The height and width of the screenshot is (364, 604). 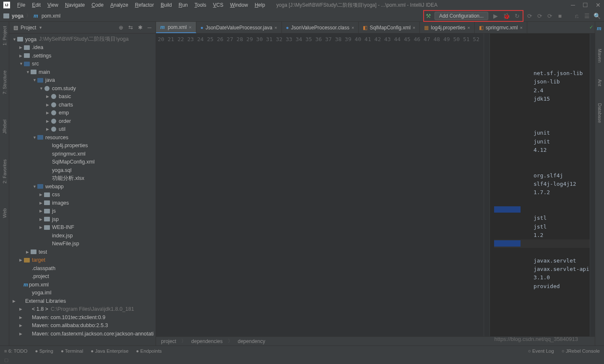 I want to click on tree-item: ▶Maven: com.101tec:zkclient:0.9, so click(x=82, y=317).